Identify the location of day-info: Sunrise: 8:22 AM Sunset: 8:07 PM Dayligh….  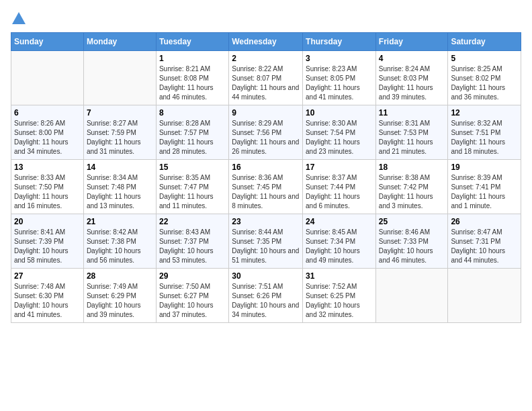
(266, 83).